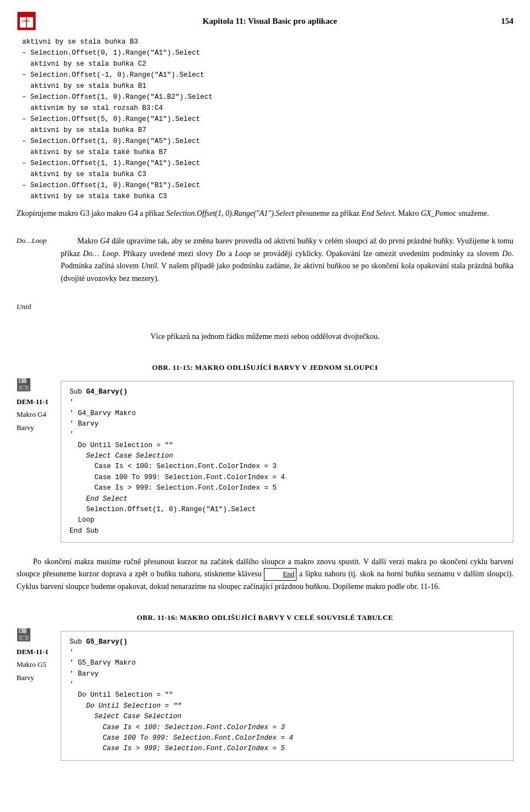 The image size is (530, 812). What do you see at coordinates (243, 254) in the screenshot?
I see `loop-ref: Loop` at bounding box center [243, 254].